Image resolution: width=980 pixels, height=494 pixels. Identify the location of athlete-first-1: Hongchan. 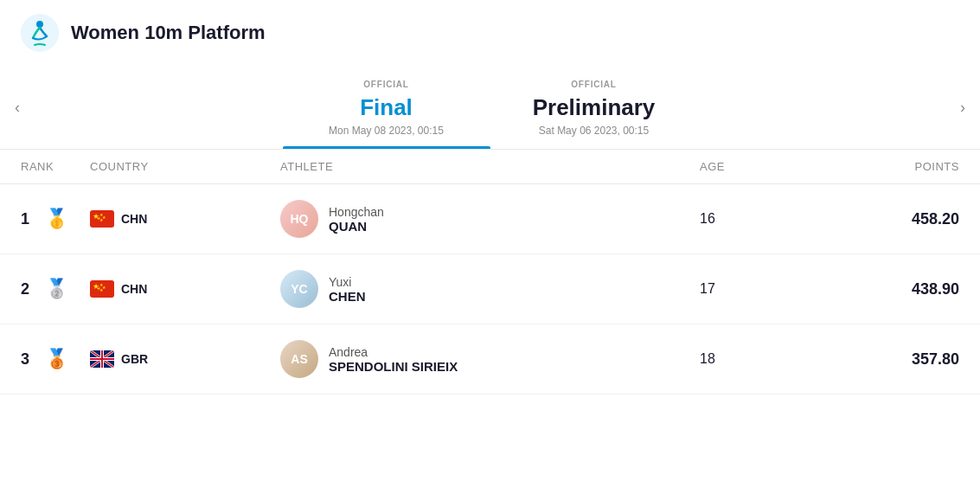
(356, 212).